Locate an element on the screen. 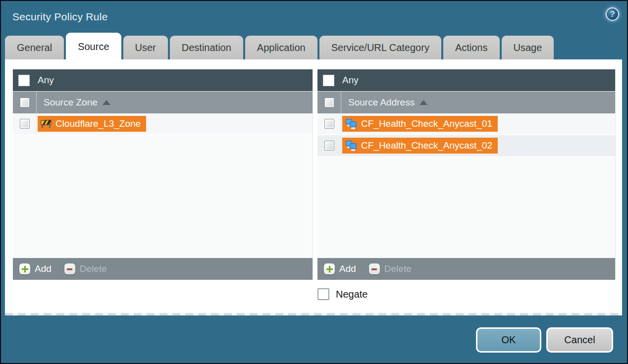 The width and height of the screenshot is (628, 364). tab-destination: Destination is located at coordinates (207, 48).